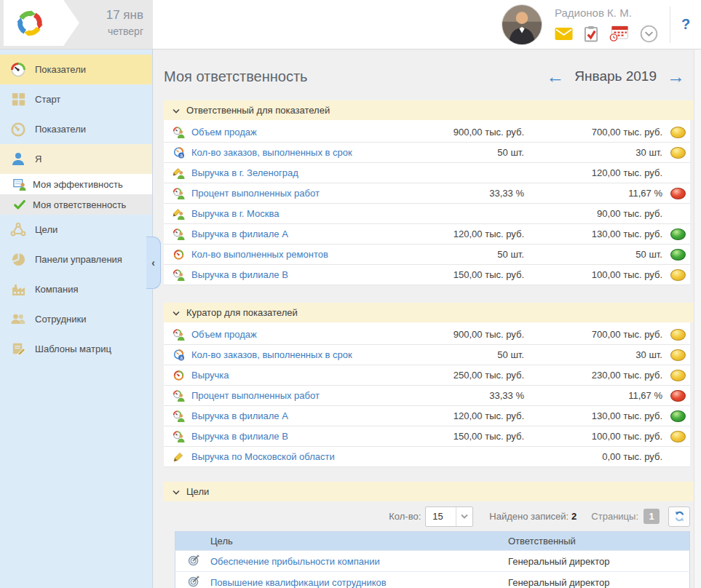  I want to click on pie-icon, so click(18, 259).